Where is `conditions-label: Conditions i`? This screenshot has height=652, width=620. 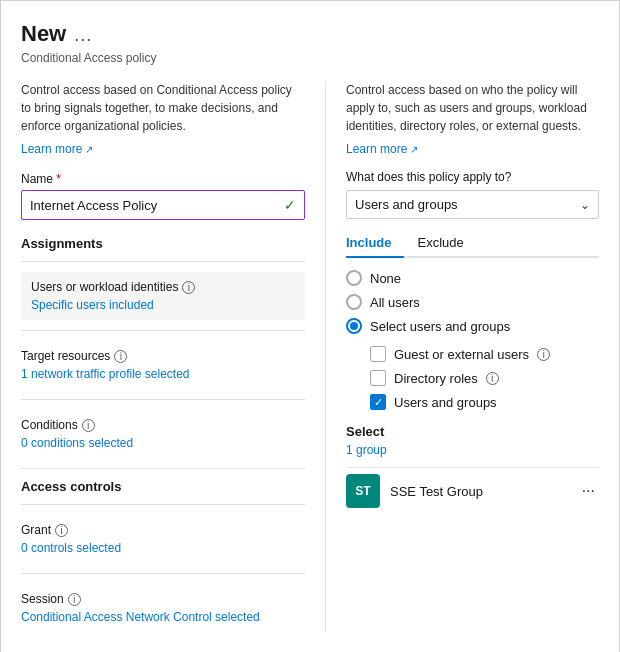
conditions-label: Conditions i is located at coordinates (163, 425).